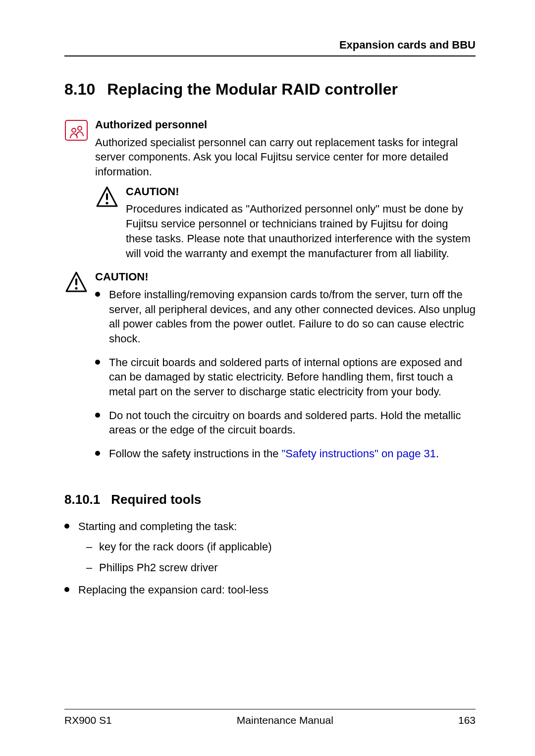 The width and height of the screenshot is (535, 756). Describe the element at coordinates (270, 48) in the screenshot. I see `running-head: Expansion cards and BBU` at that location.